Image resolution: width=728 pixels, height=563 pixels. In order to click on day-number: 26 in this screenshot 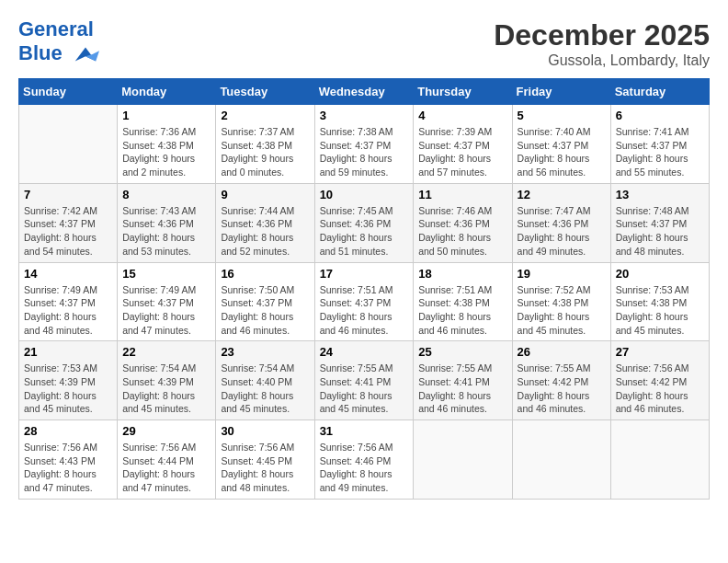, I will do `click(562, 351)`.